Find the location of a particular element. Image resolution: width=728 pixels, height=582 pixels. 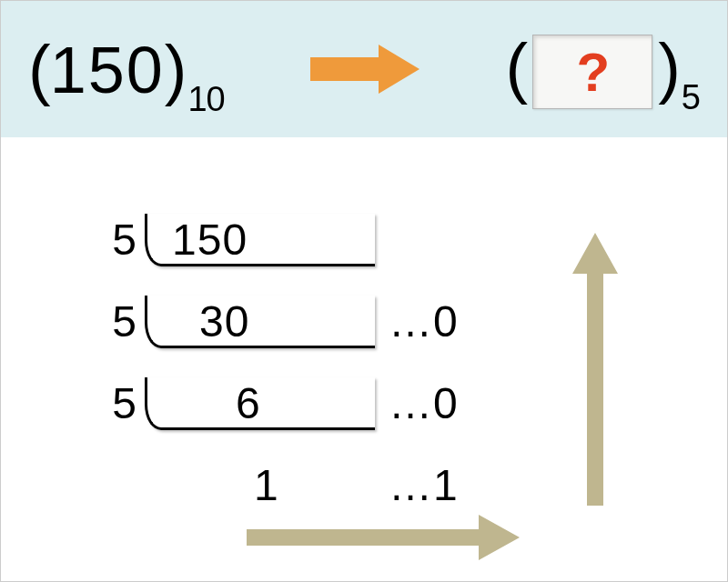

division-step: 5 150 is located at coordinates (275, 228).